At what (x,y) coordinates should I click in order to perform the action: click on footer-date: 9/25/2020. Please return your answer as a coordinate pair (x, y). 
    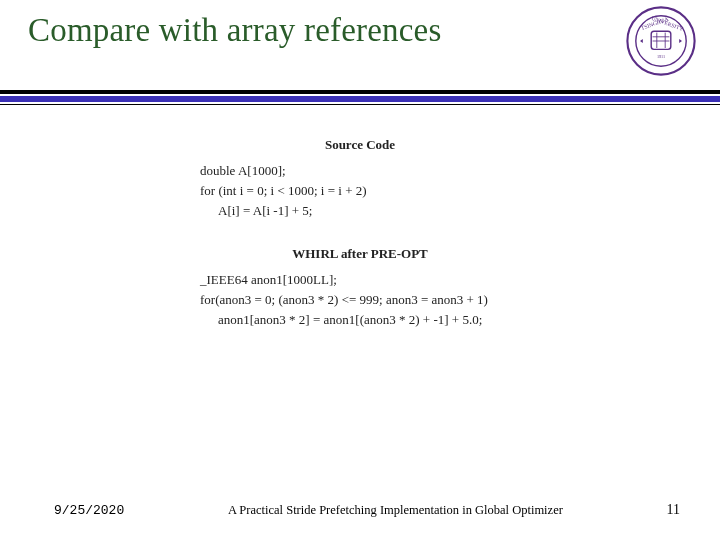
    Looking at the image, I should click on (89, 510).